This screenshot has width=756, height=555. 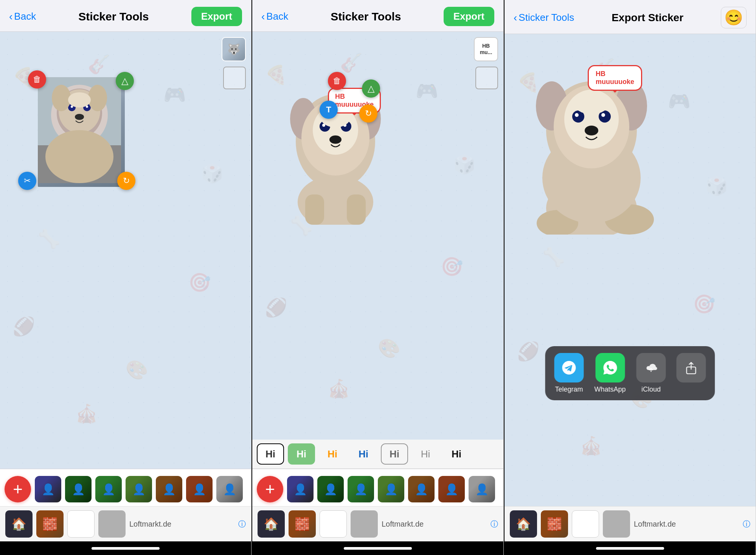 I want to click on delete-handle: 🗑, so click(x=37, y=79).